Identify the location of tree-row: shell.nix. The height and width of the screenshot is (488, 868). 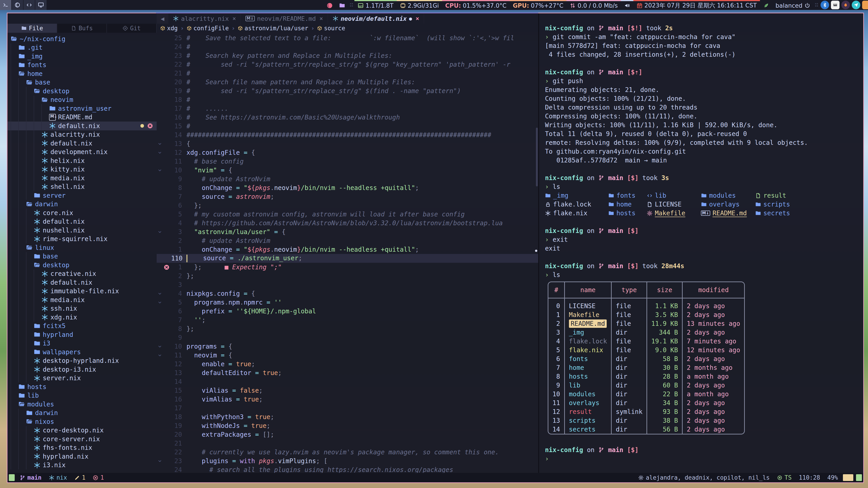
(82, 187).